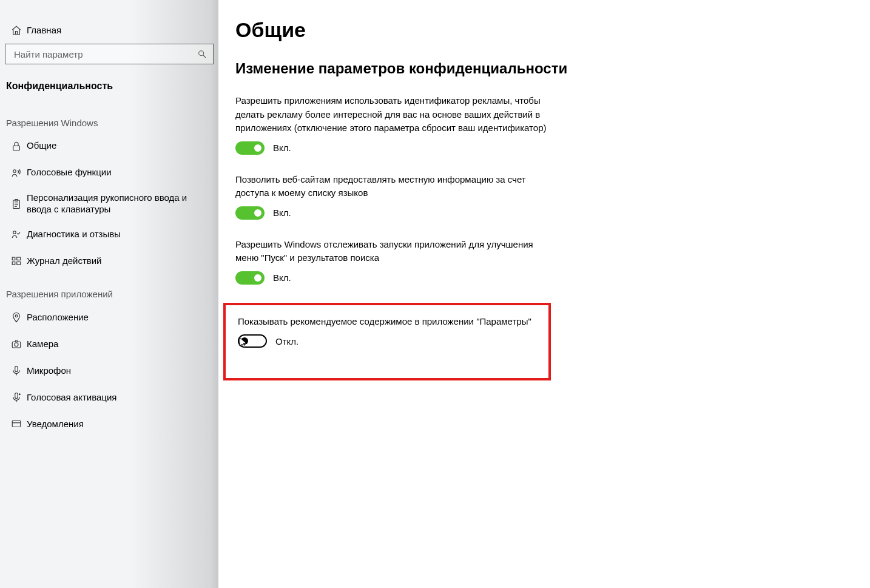 Image resolution: width=870 pixels, height=588 pixels. What do you see at coordinates (109, 86) in the screenshot?
I see `sidebar-category-label: Конфиденциальность` at bounding box center [109, 86].